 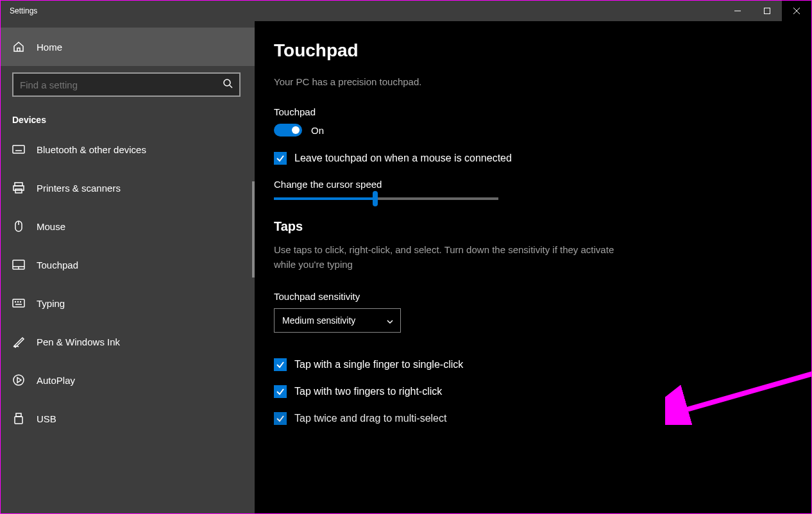 I want to click on titlebar: Settings, so click(x=406, y=11).